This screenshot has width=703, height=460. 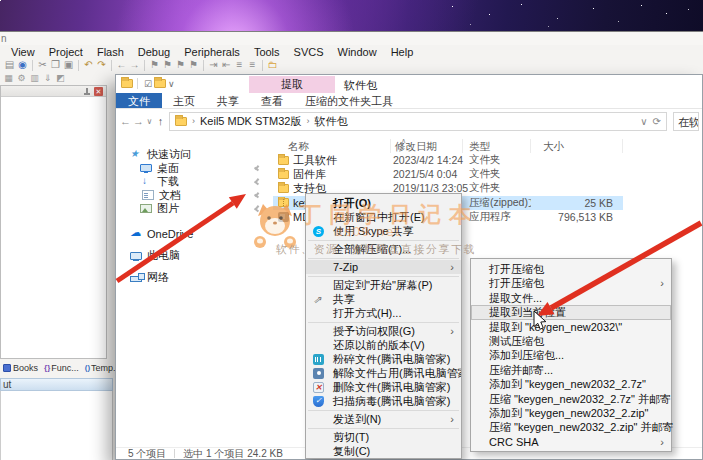 I want to click on ide-menu-project: Project, so click(x=66, y=52).